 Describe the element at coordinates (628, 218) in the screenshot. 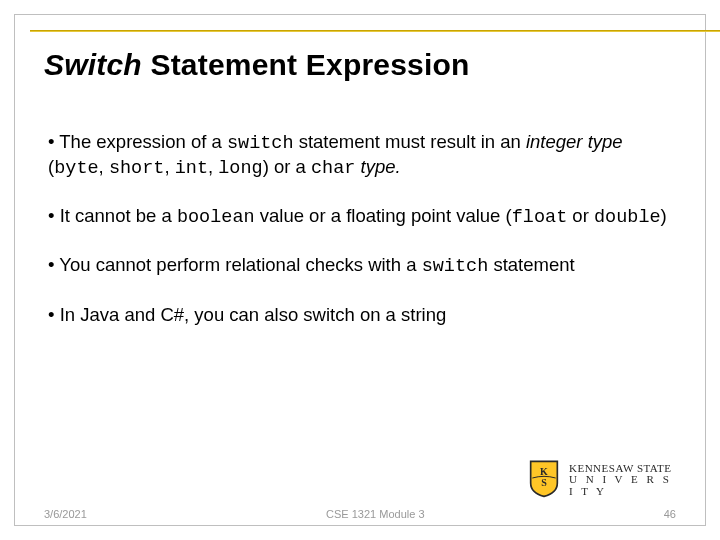

I see `code: double` at that location.